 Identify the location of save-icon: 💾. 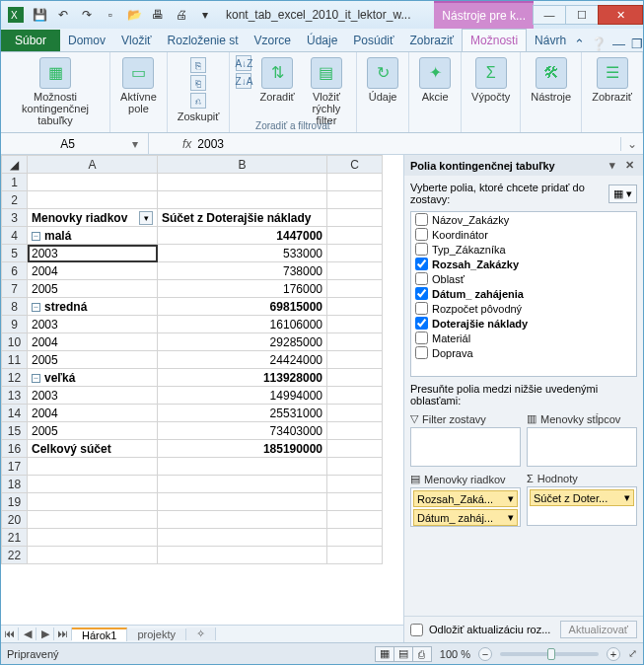
(39, 15).